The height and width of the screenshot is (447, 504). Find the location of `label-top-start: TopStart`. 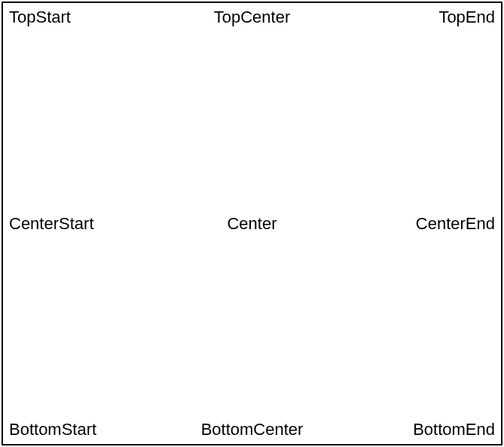

label-top-start: TopStart is located at coordinates (40, 17).